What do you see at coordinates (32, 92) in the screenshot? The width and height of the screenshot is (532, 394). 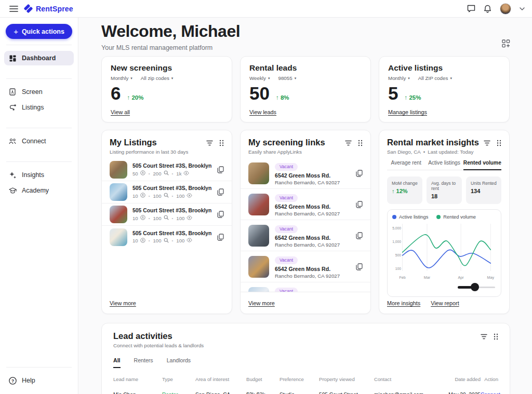 I see `sidebar-item-label: Screen` at bounding box center [32, 92].